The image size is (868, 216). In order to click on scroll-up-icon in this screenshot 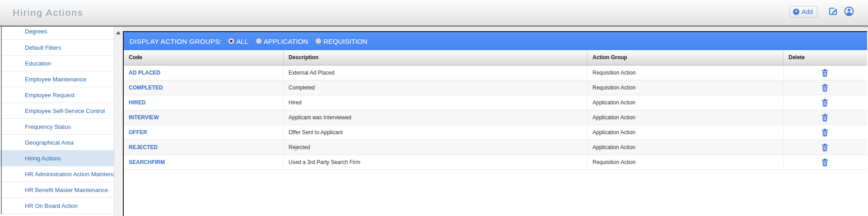, I will do `click(118, 33)`.